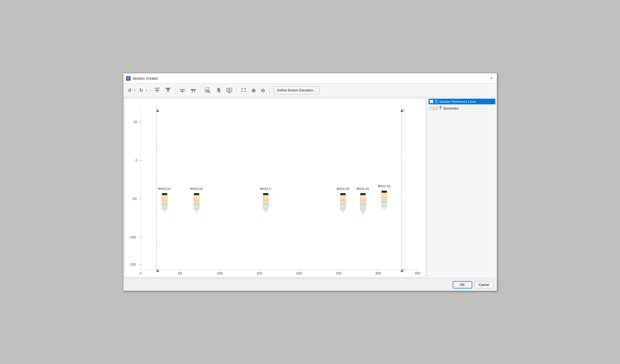 This screenshot has height=364, width=620. I want to click on sidebar-item-boreholes: + ✓ Boreholes, so click(462, 108).